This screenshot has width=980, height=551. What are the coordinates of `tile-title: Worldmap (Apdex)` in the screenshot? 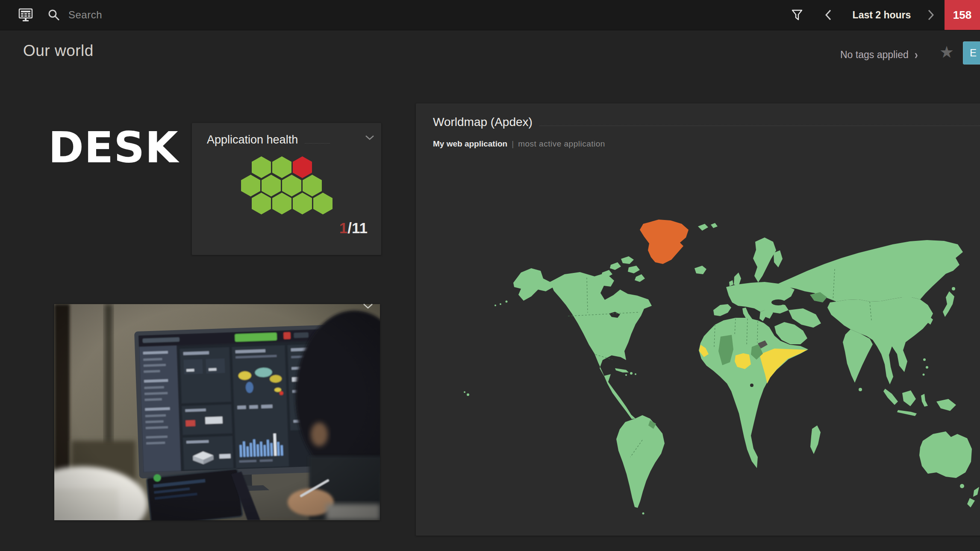 It's located at (483, 122).